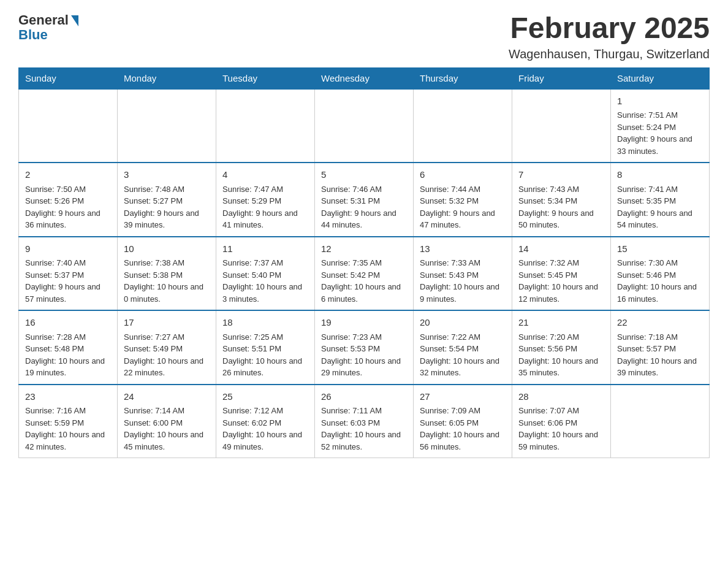  What do you see at coordinates (364, 79) in the screenshot?
I see `calendar-header-row: SundayMondayTuesdayWednesdayThursdayFrid…` at bounding box center [364, 79].